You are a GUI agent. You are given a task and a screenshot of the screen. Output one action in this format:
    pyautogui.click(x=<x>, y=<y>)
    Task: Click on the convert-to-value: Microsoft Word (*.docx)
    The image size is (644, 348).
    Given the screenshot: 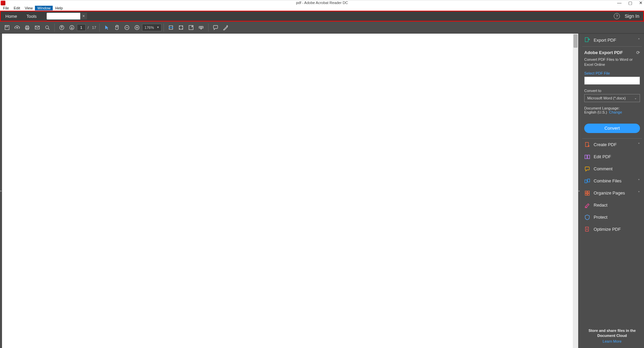 What is the action you would take?
    pyautogui.click(x=606, y=98)
    